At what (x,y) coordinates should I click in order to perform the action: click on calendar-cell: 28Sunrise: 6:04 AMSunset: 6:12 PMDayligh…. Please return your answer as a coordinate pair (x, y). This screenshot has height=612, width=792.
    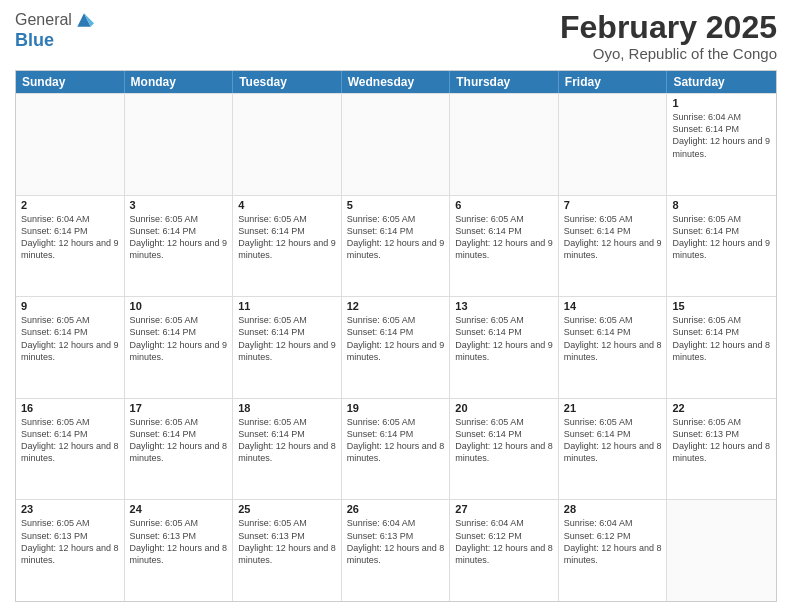
    Looking at the image, I should click on (614, 550).